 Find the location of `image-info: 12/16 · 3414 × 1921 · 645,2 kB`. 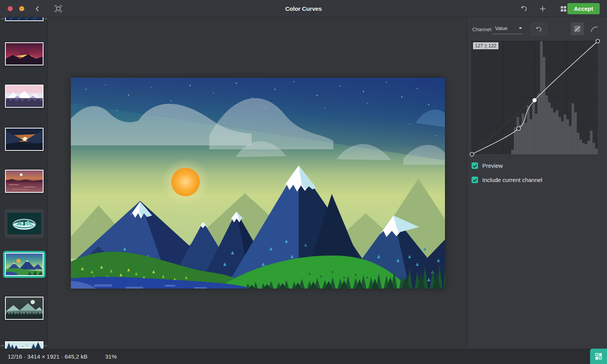

image-info: 12/16 · 3414 × 1921 · 645,2 kB is located at coordinates (48, 356).